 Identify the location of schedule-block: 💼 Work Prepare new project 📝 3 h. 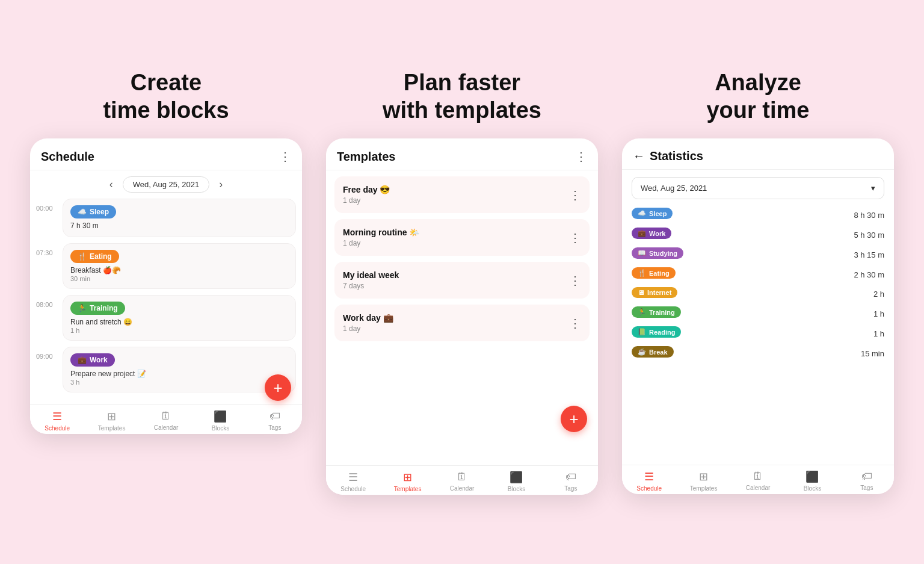
(179, 370).